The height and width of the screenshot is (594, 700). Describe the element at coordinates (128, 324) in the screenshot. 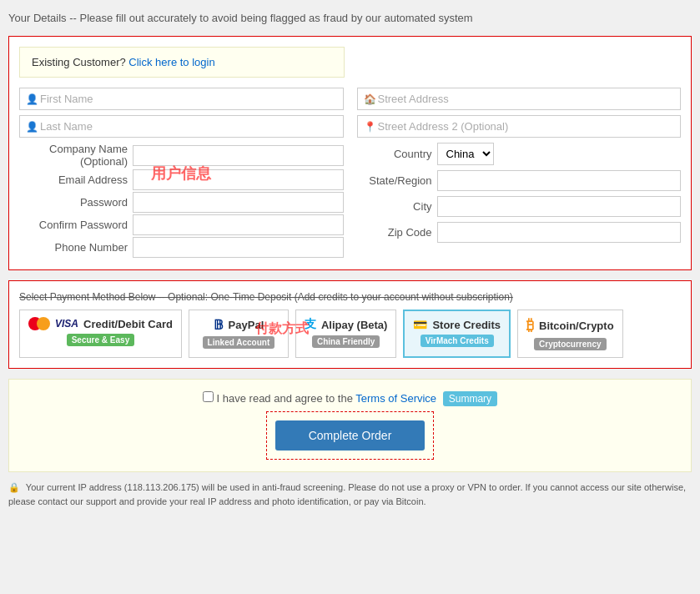

I see `credit-card-name: Credit/Debit Card` at that location.